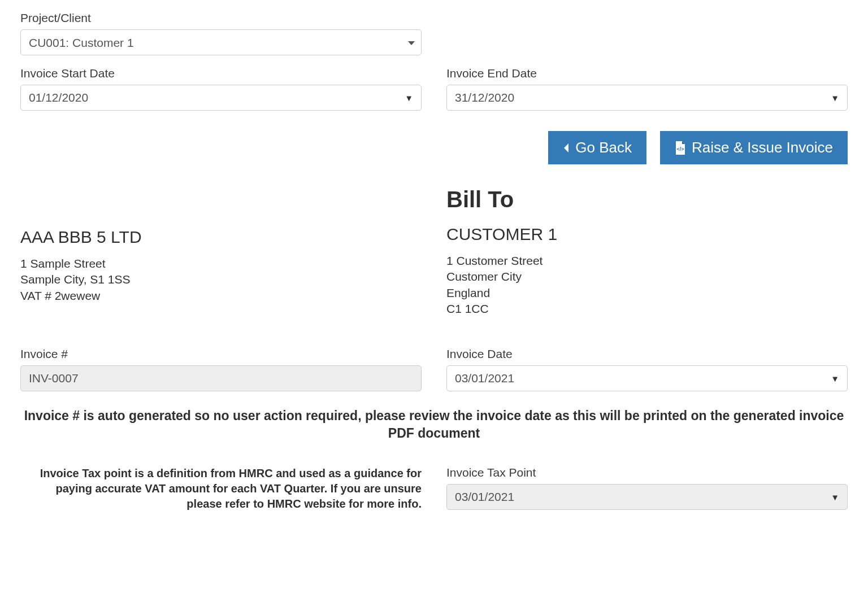 The image size is (868, 611). What do you see at coordinates (647, 277) in the screenshot?
I see `bill-to-line2: Customer City` at bounding box center [647, 277].